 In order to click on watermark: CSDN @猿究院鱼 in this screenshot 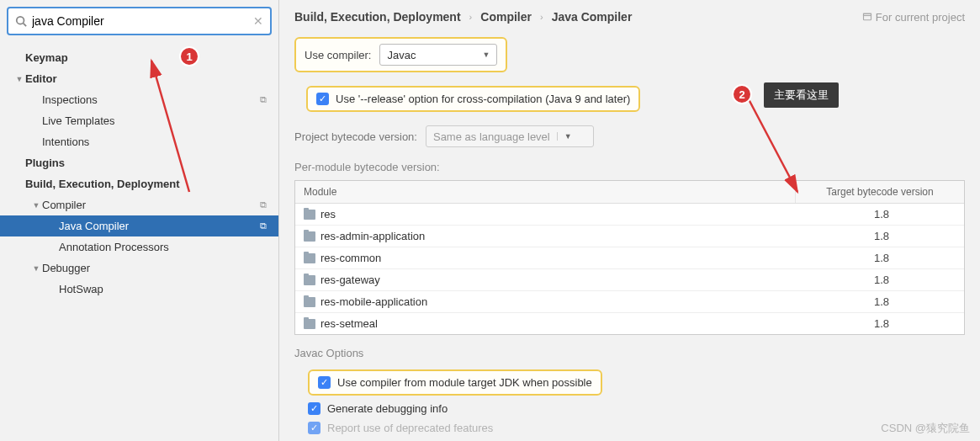, I will do `click(925, 428)`.